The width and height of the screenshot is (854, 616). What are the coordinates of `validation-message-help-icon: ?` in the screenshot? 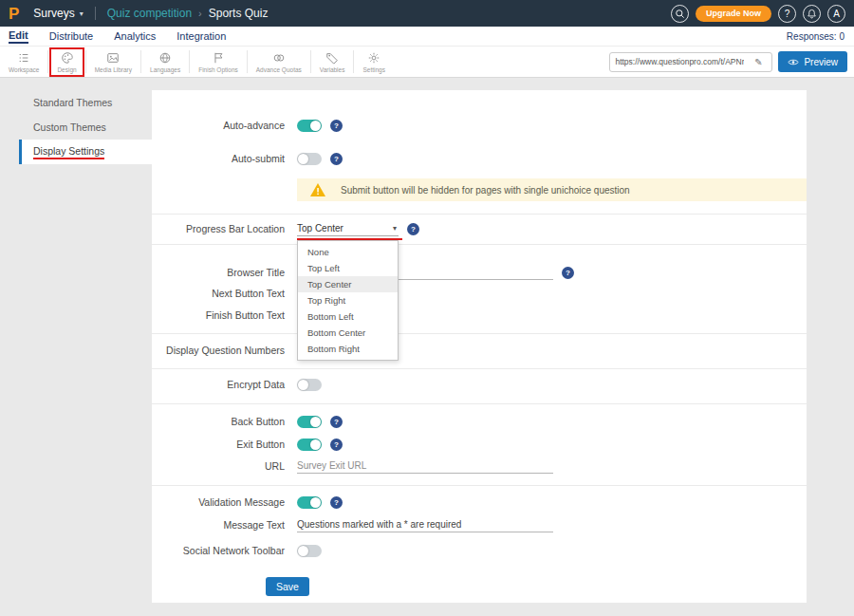 It's located at (336, 503).